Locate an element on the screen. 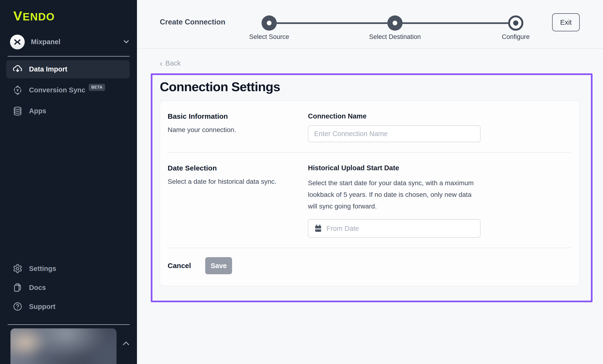 The width and height of the screenshot is (603, 364). back-label: Back is located at coordinates (173, 63).